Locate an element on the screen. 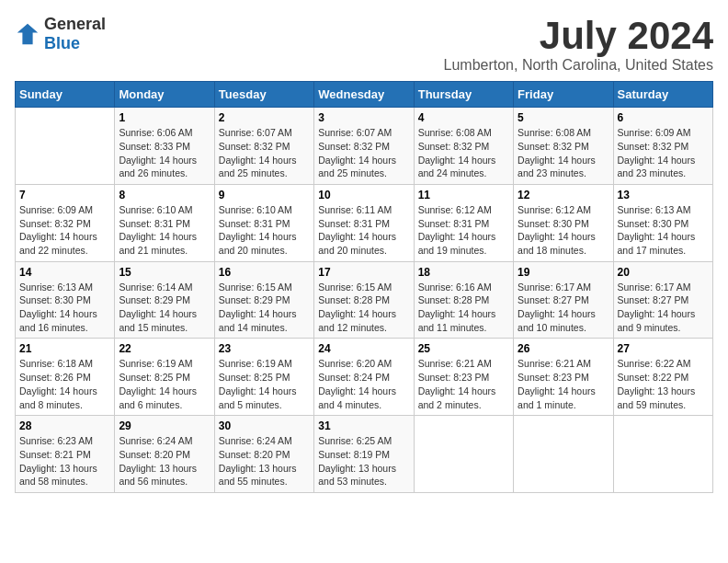 The image size is (728, 563). logo-general: General is located at coordinates (75, 24).